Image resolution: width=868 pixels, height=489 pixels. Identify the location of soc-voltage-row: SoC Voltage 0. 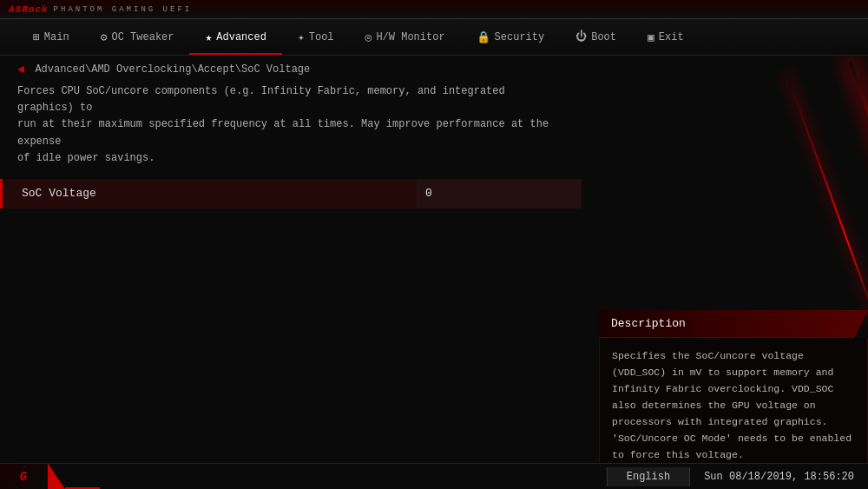
(291, 194).